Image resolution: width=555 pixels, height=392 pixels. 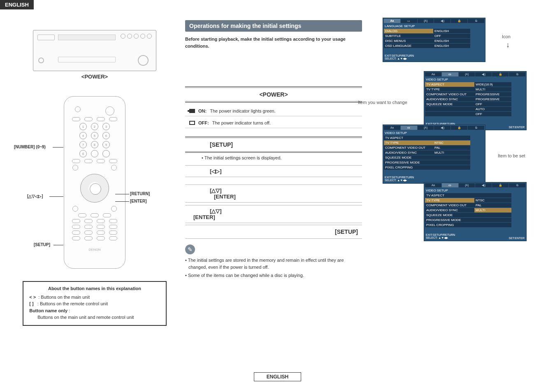 What do you see at coordinates (243, 111) in the screenshot?
I see `on-text: The power indicator lights green.` at bounding box center [243, 111].